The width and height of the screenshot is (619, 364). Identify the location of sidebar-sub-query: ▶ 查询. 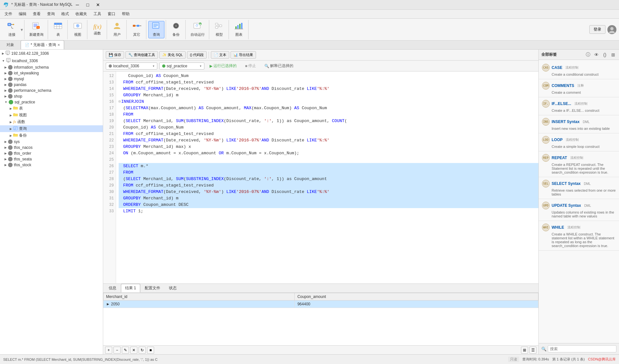
(52, 129).